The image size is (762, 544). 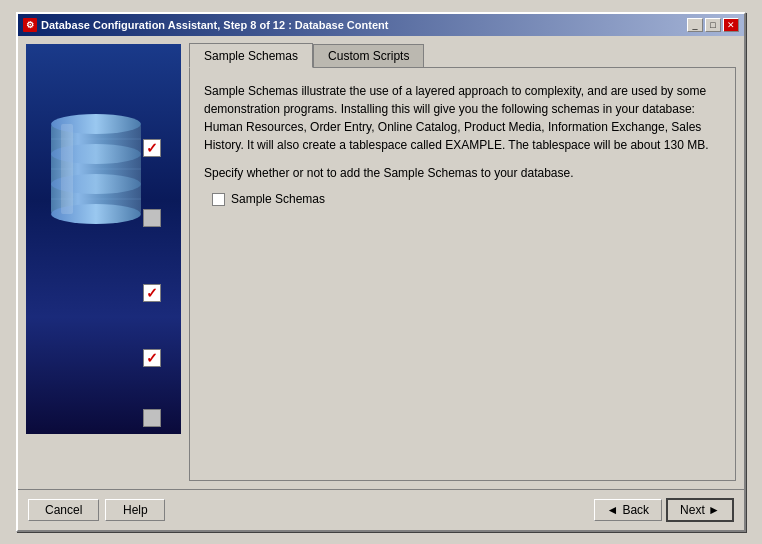 What do you see at coordinates (152, 293) in the screenshot?
I see `checkmark-3: ✓` at bounding box center [152, 293].